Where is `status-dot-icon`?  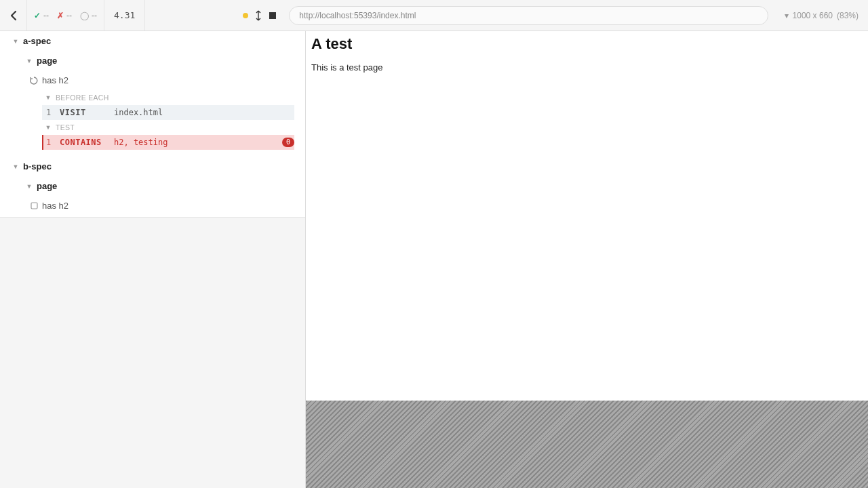 status-dot-icon is located at coordinates (245, 16).